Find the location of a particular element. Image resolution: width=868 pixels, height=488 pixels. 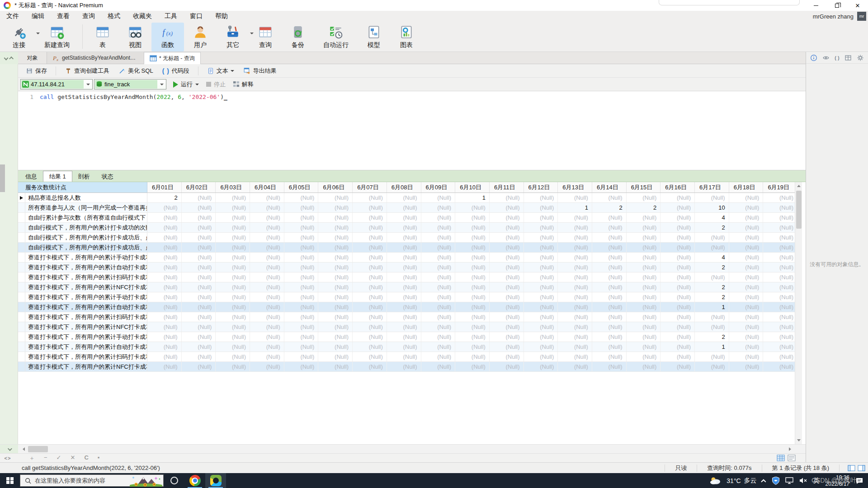

grid-cell: 1 is located at coordinates (472, 198).